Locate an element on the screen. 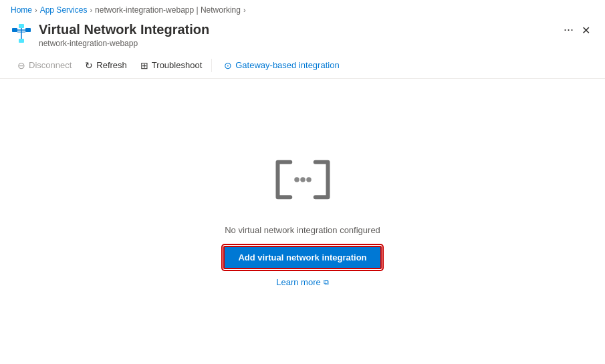 Image resolution: width=605 pixels, height=364 pixels. panel-header: Virtual Network Integration network-inte… is located at coordinates (302, 35).